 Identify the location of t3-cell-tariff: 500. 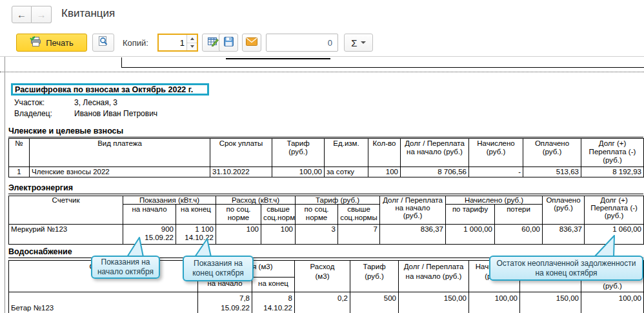
(374, 303).